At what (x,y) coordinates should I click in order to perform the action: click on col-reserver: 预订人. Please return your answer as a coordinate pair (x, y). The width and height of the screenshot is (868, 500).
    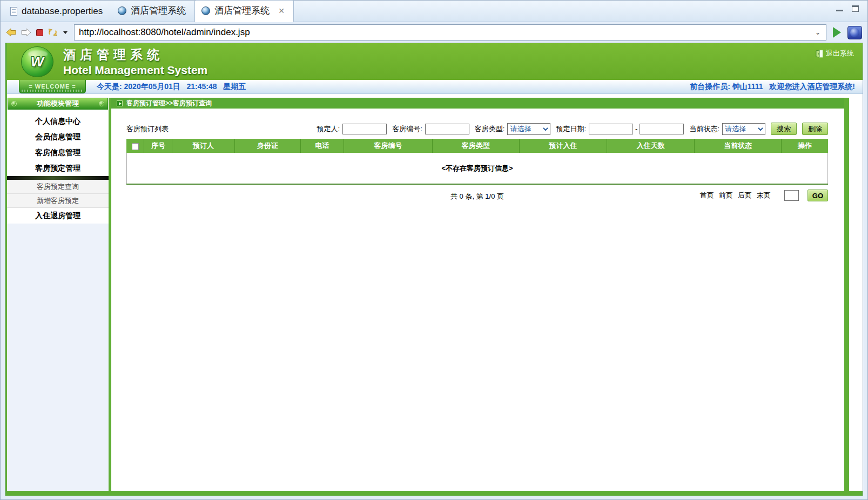
    Looking at the image, I should click on (204, 146).